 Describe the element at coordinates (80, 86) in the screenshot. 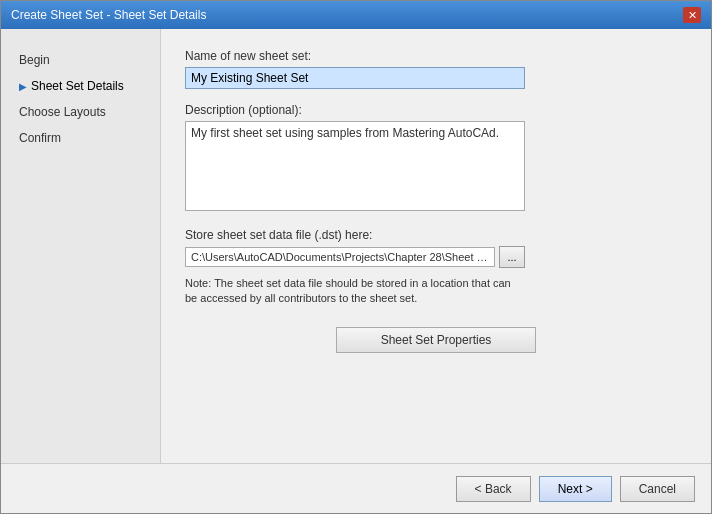

I see `sidebar-item-sheet-set-details: ▶ Sheet Set Details` at that location.